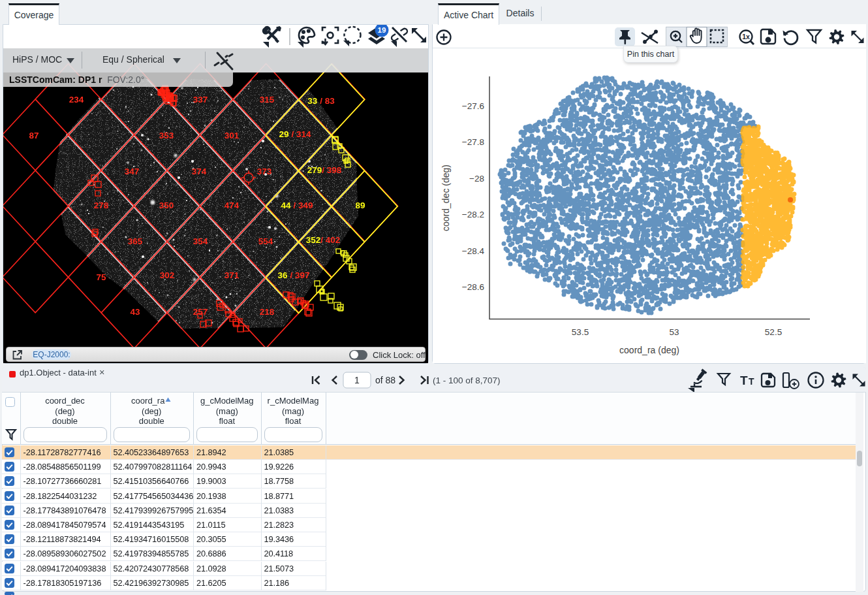  Describe the element at coordinates (232, 136) in the screenshot. I see `svg-text: 301` at that location.